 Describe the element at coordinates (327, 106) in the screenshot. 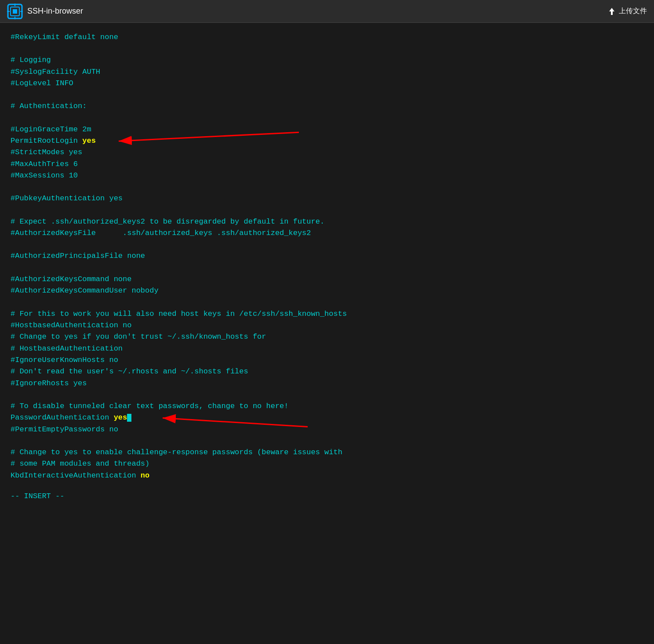

I see `code-line: # Authentication:` at that location.